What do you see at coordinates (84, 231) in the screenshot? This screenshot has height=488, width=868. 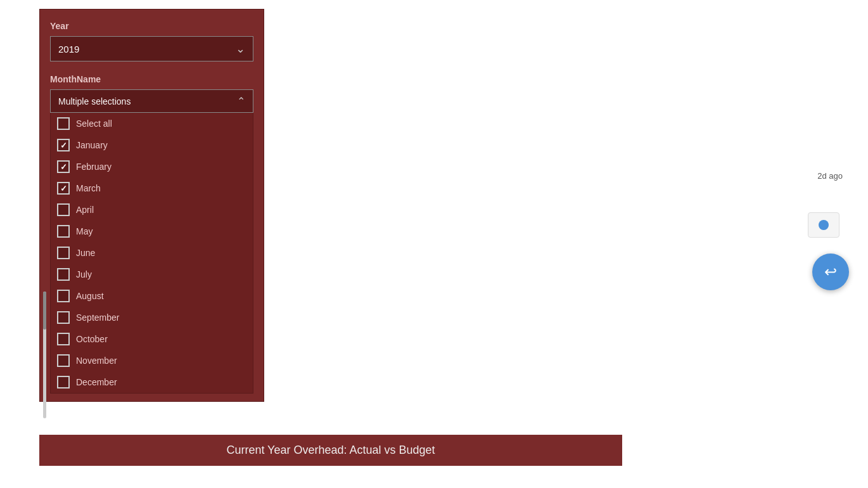 I see `month-label: May` at bounding box center [84, 231].